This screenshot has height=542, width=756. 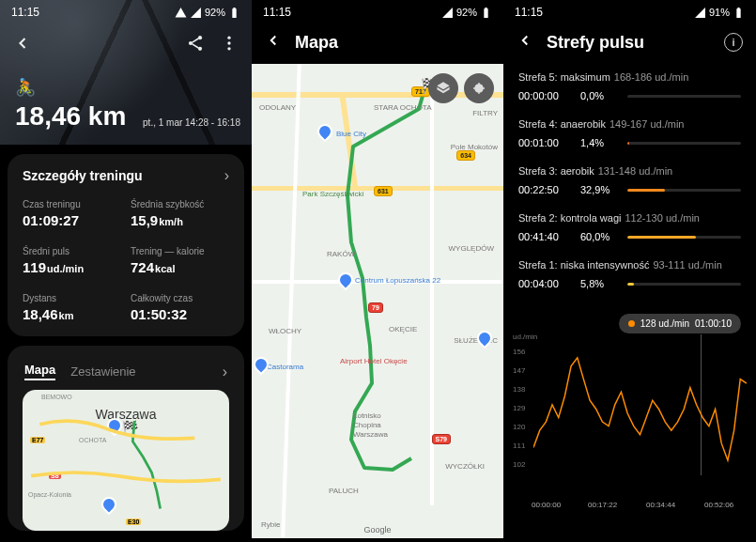 I want to click on details-header: Szczegóły treningu ›, so click(x=126, y=176).